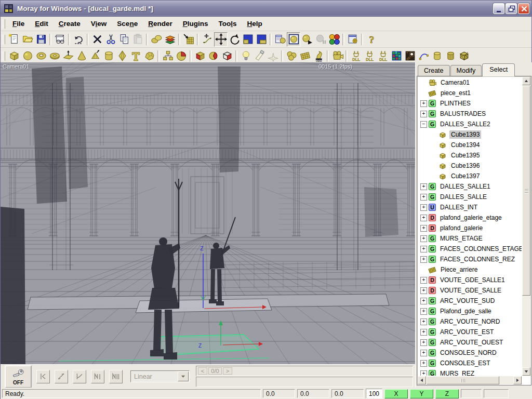 The width and height of the screenshot is (532, 399). I want to click on tree-item-PLINTHES: +GPLINTHES, so click(470, 103).